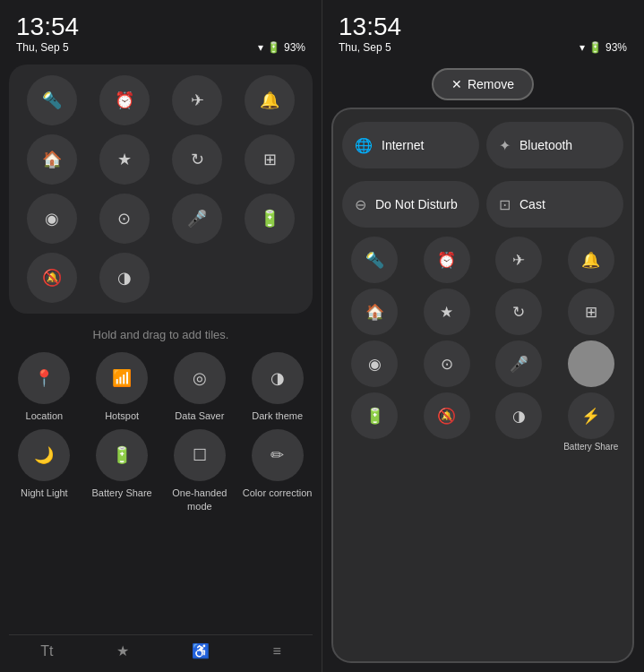  Describe the element at coordinates (519, 260) in the screenshot. I see `right-airplane-icon: ✈` at that location.